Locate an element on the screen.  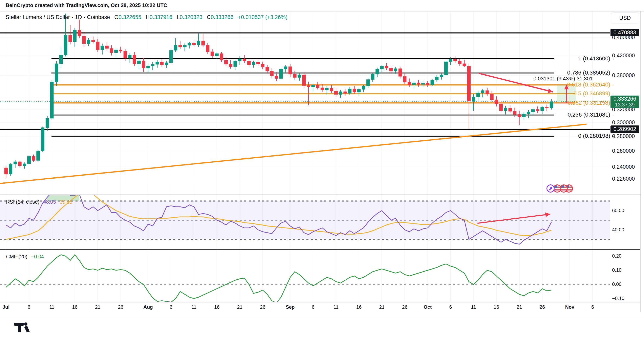
price-tick-label: 0.226000 is located at coordinates (624, 179).